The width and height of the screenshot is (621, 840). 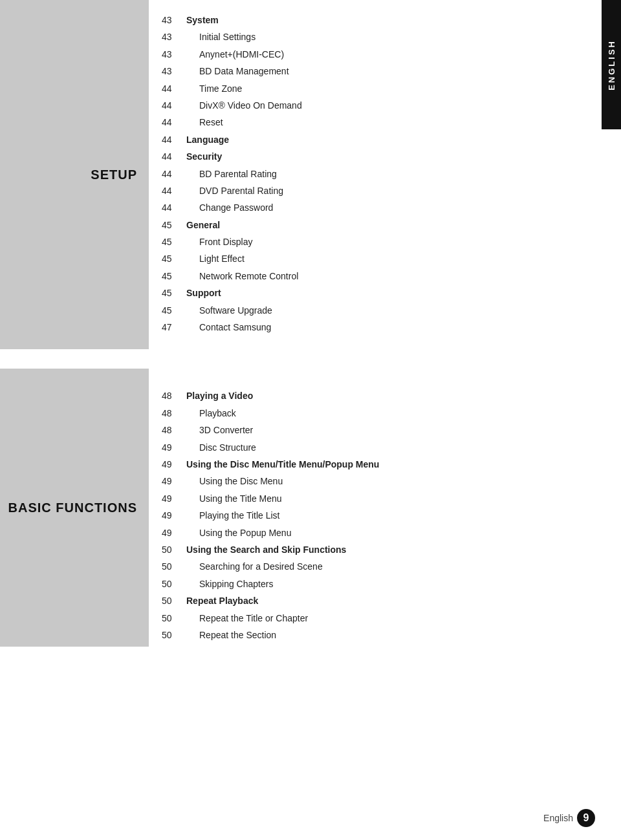 I want to click on toc-row: 45Support, so click(x=378, y=293).